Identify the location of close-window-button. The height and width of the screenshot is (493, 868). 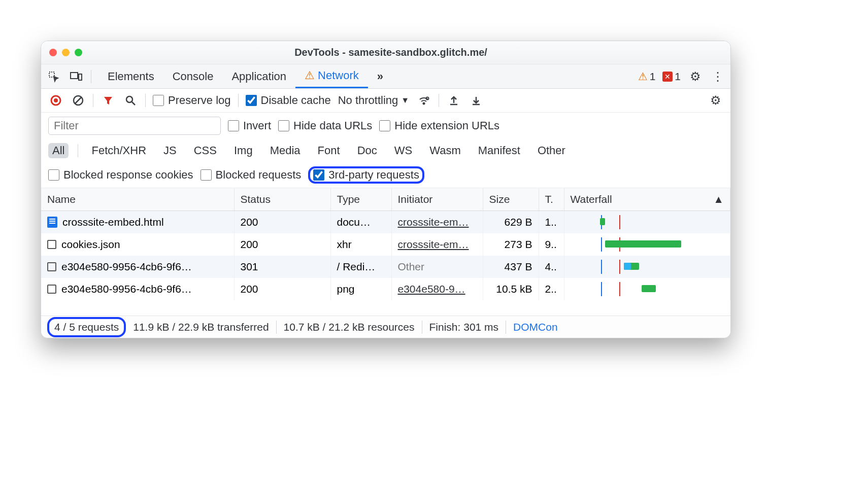
(53, 53).